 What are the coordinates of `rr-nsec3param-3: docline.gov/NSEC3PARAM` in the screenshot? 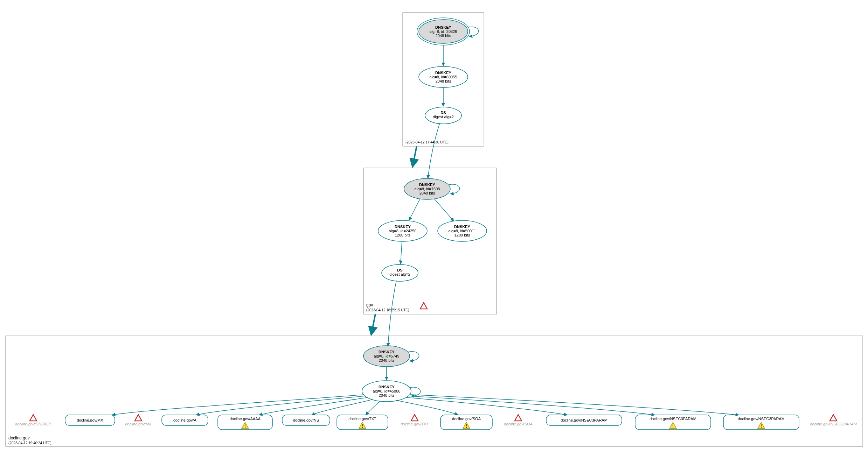 It's located at (761, 422).